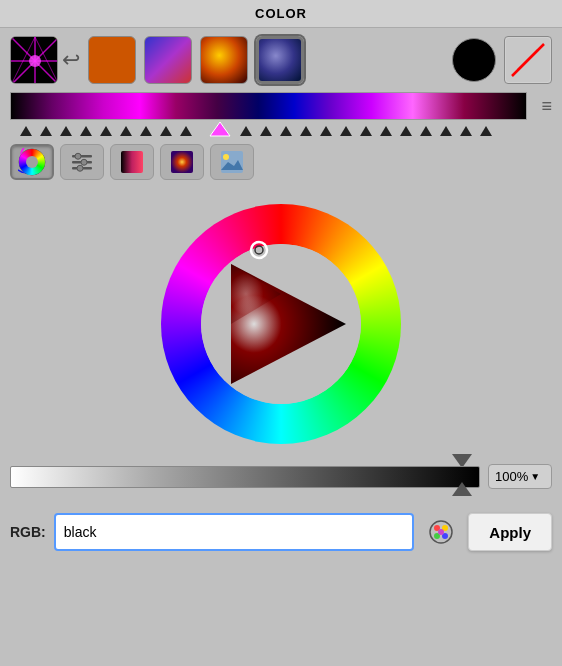 The width and height of the screenshot is (562, 666). Describe the element at coordinates (281, 60) in the screenshot. I see `presets-row: ↩` at that location.